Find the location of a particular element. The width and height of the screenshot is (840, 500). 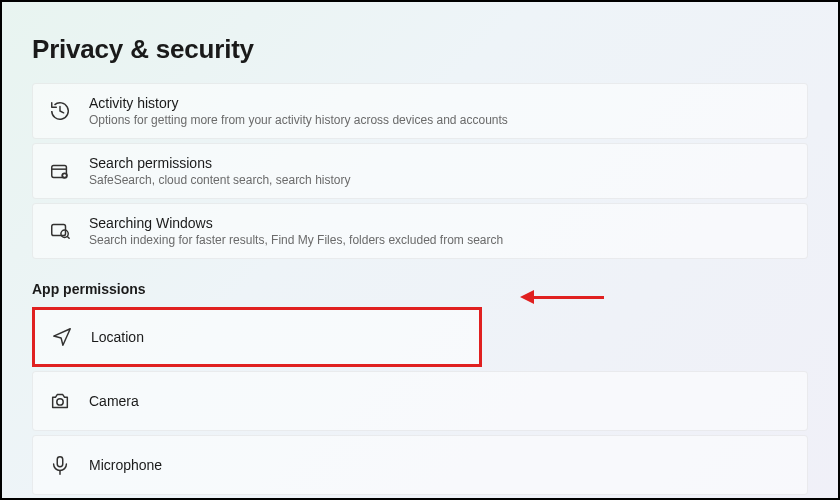

searching-windows-icon is located at coordinates (60, 231).